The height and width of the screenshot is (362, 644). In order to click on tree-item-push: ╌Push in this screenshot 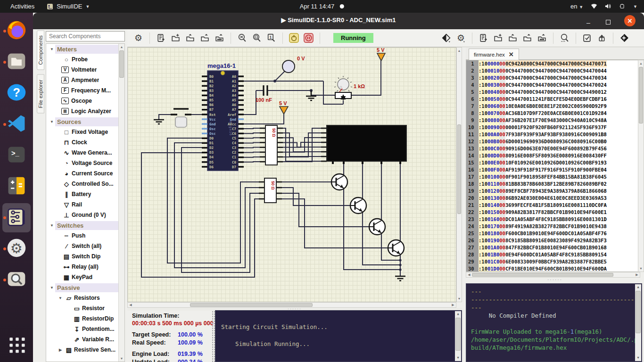, I will do `click(83, 236)`.